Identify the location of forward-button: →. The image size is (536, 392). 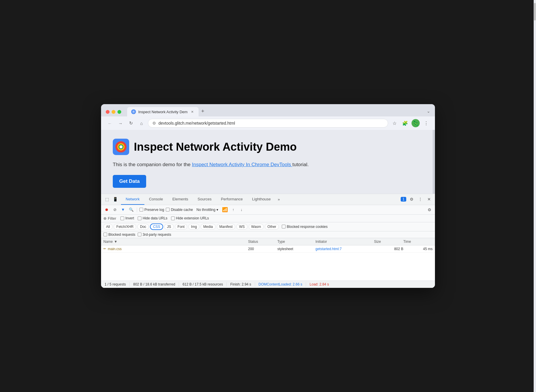
(120, 123).